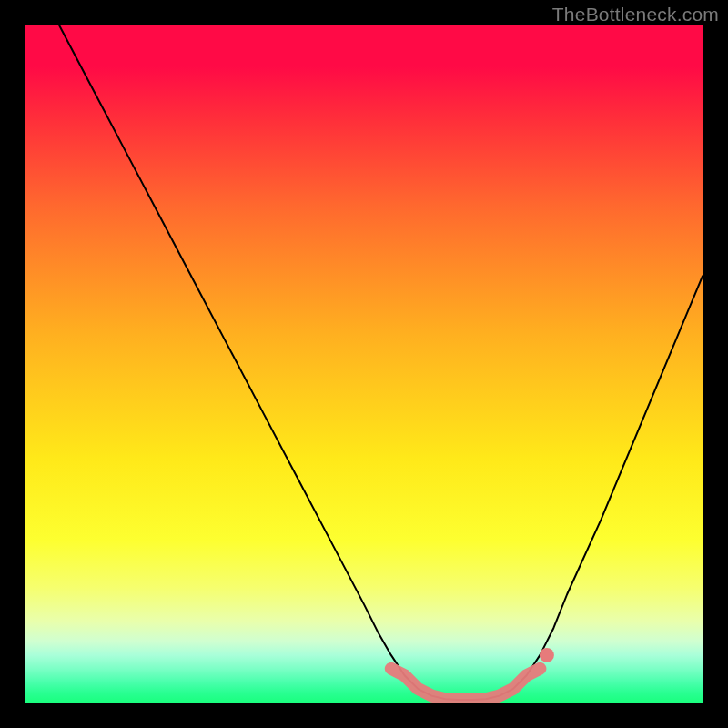  Describe the element at coordinates (635, 15) in the screenshot. I see `watermark-text: TheBottleneck.com` at that location.